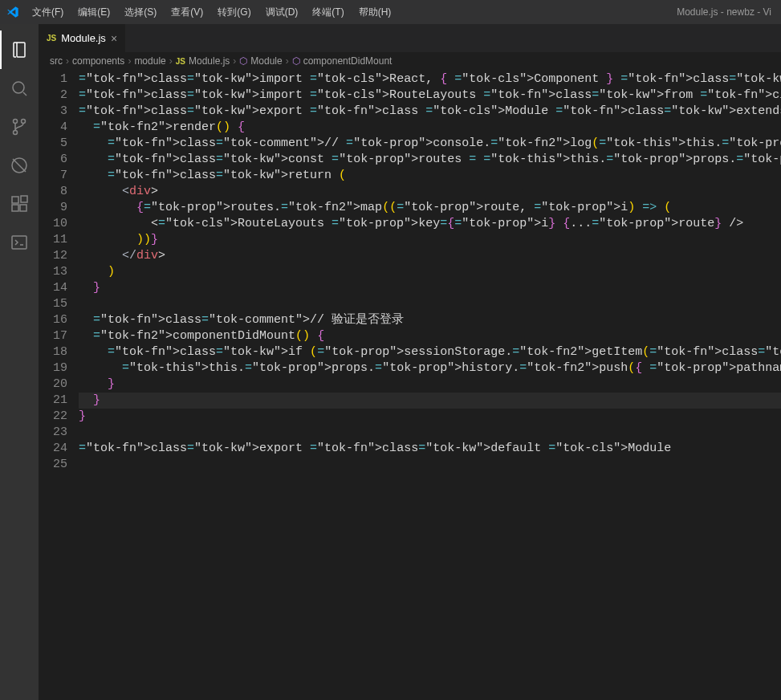 Image resolution: width=781 pixels, height=700 pixels. I want to click on line-number: 20, so click(53, 385).